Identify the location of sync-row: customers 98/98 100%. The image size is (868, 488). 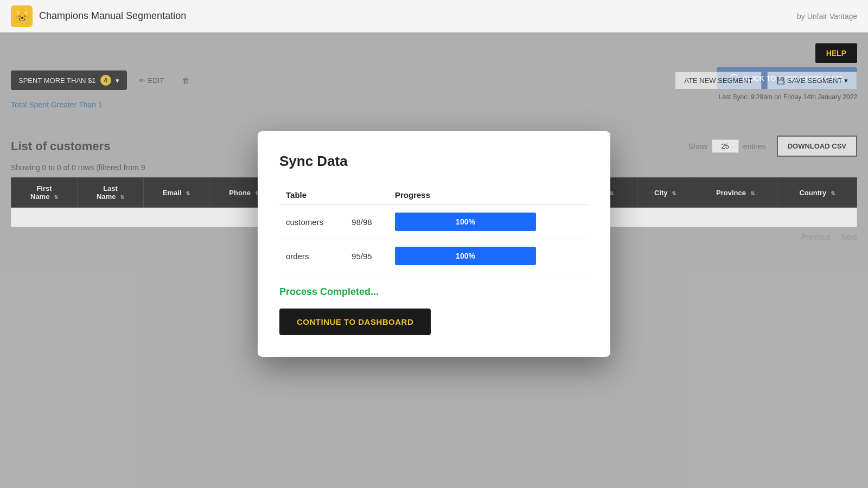
(434, 222).